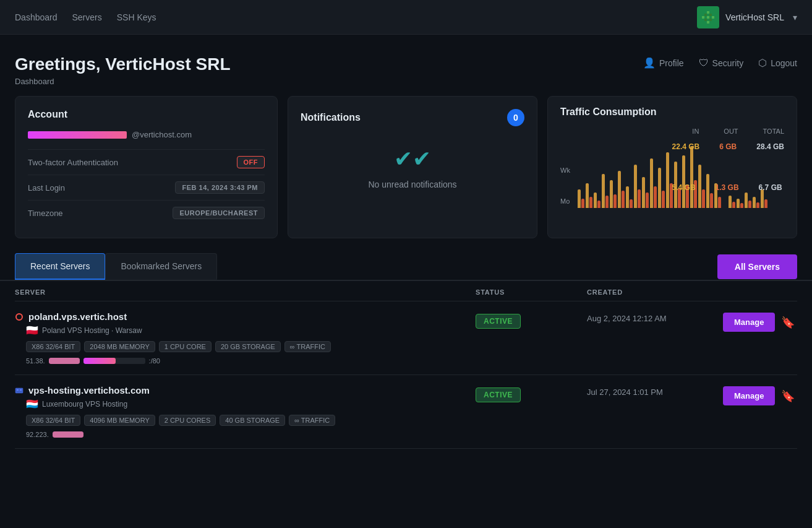 The width and height of the screenshot is (812, 528). What do you see at coordinates (219, 213) in the screenshot?
I see `timezone-value: EUROPE/BUCHAREST` at bounding box center [219, 213].